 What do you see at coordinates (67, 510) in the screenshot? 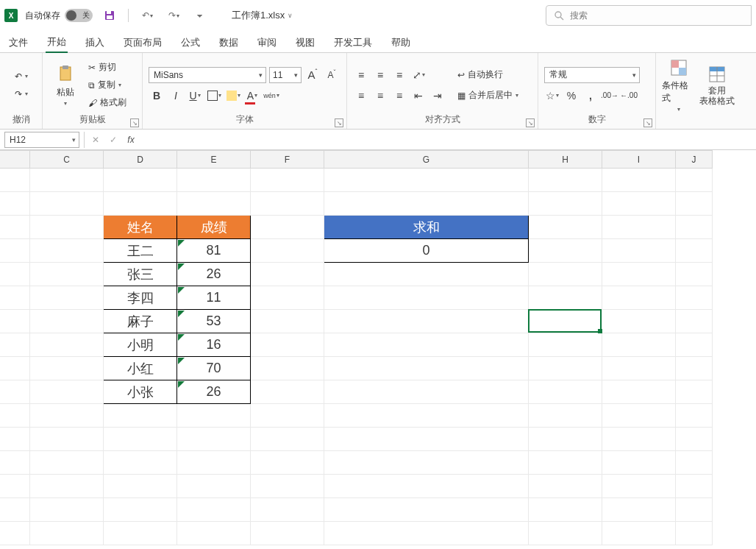
I see `cell-C20` at bounding box center [67, 510].